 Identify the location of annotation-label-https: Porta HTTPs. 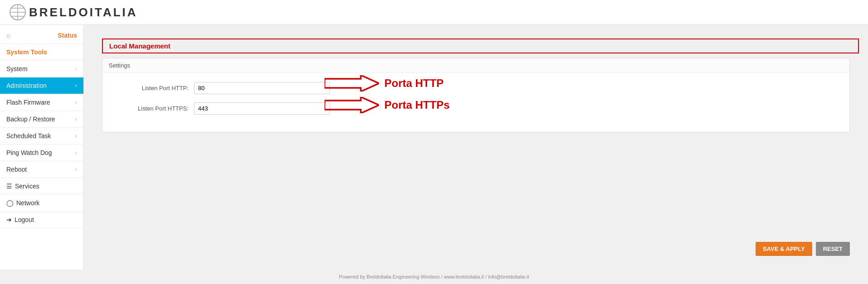
(417, 105).